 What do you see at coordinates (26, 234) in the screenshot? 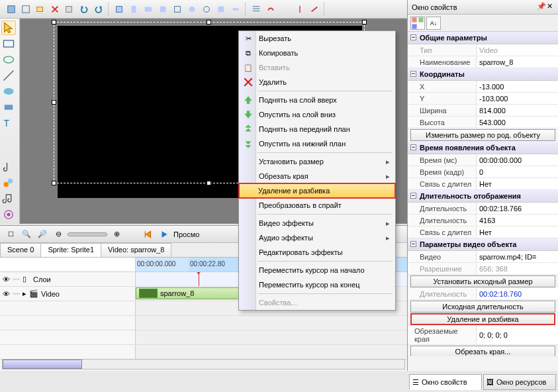
I see `zoom-in-icon: 🔍` at bounding box center [26, 234].